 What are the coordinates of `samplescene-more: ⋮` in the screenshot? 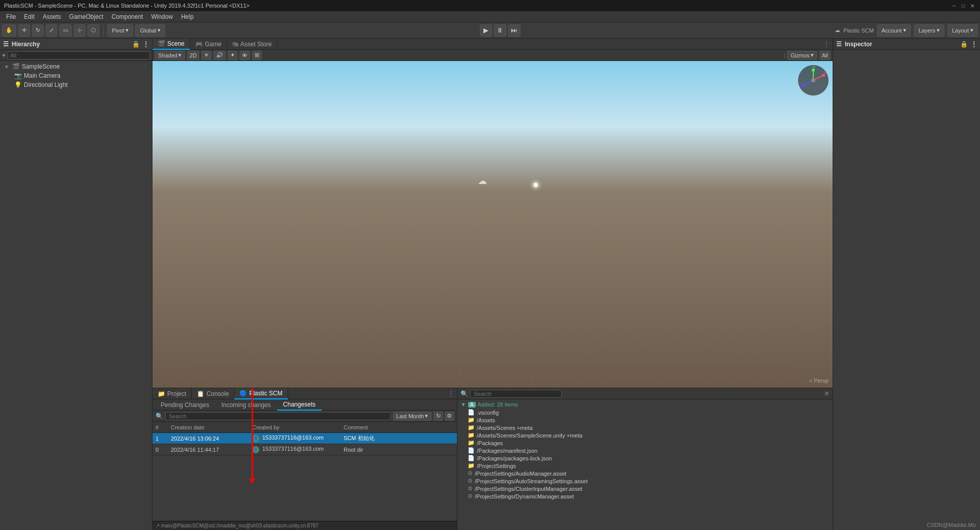 It's located at (145, 67).